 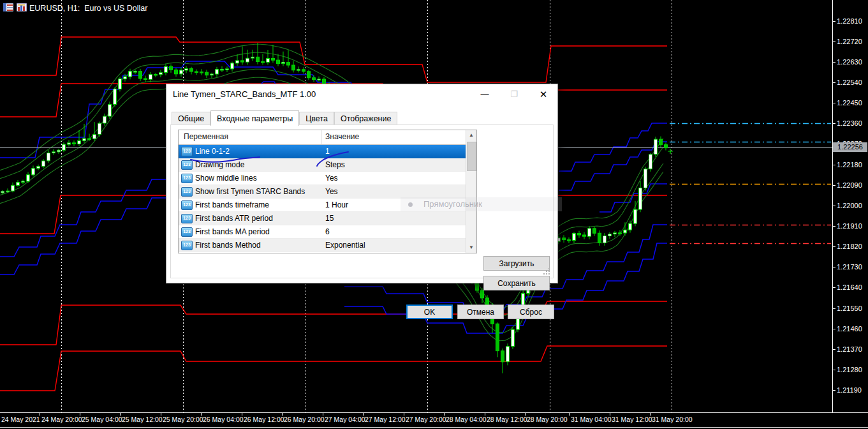 I want to click on time-tick-label: 25 May 20:00, so click(x=183, y=419).